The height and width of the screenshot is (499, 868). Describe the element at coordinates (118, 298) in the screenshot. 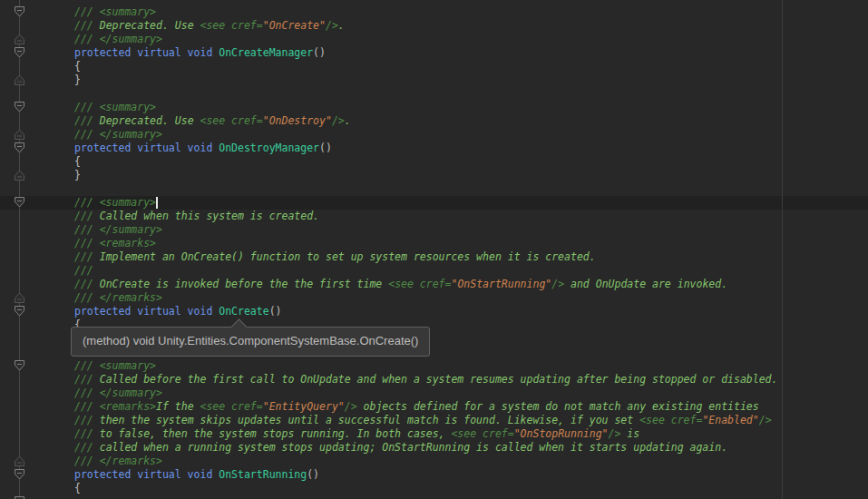

I see `code-token-tag: /// </remarks>` at that location.